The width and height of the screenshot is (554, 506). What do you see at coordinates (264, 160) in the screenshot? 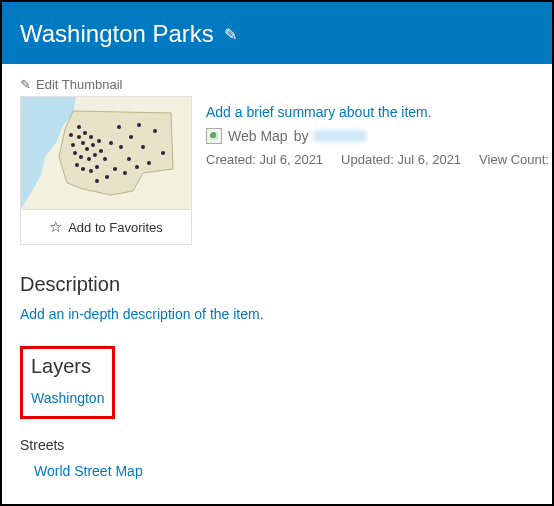
I see `created-stat: Created: Jul 6, 2021` at bounding box center [264, 160].